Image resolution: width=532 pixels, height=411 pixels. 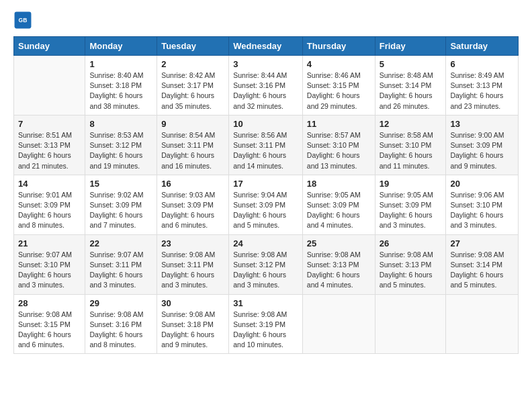 What do you see at coordinates (193, 243) in the screenshot?
I see `day-number: 23` at bounding box center [193, 243].